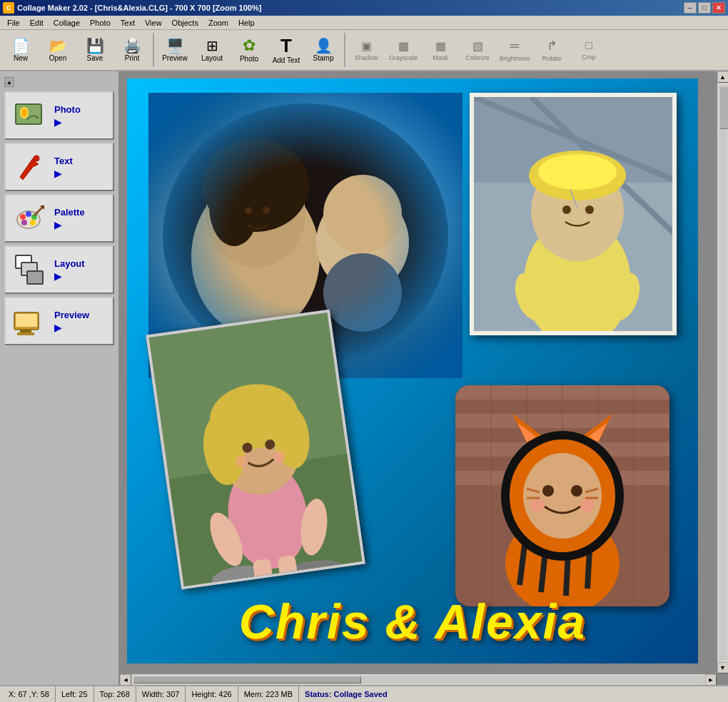 The width and height of the screenshot is (728, 702). Describe the element at coordinates (59, 270) in the screenshot. I see `sidebar-layout-button: Layout ▶` at that location.